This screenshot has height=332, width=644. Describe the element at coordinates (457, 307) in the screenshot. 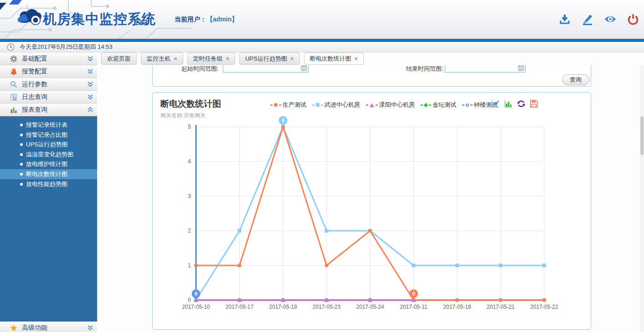

I see `svg-text: 2017-05-18` at that location.